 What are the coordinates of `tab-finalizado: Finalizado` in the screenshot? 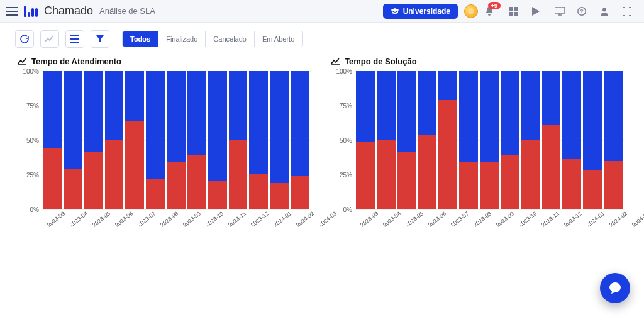 It's located at (182, 39).